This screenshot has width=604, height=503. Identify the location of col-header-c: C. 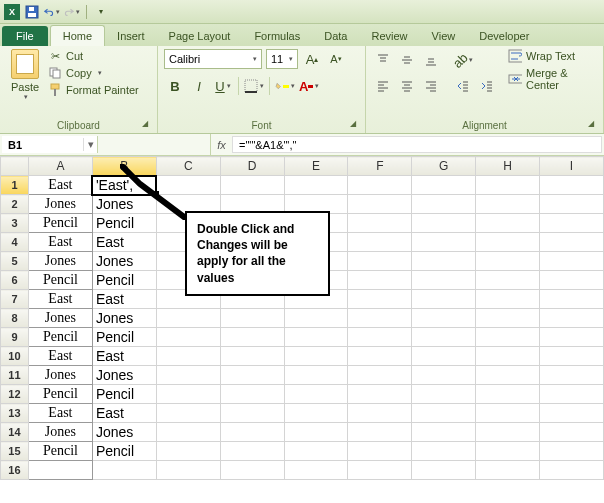
(188, 166).